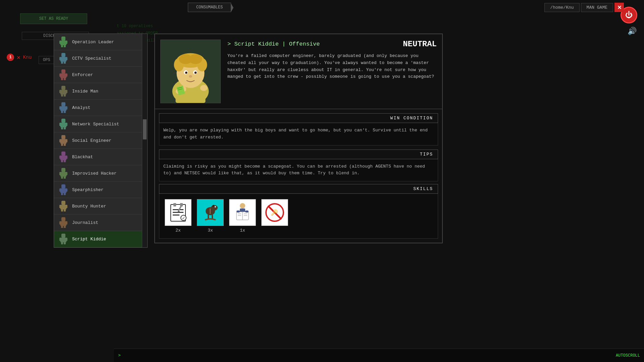 The width and height of the screenshot is (644, 362). I want to click on character-list-item: Social Engineer, so click(101, 141).